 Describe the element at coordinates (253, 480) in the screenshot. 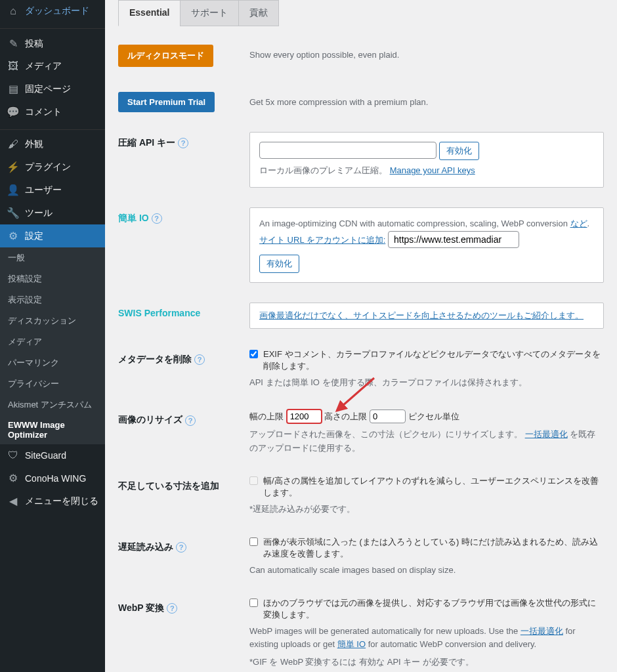

I see `dims-checkbox` at that location.